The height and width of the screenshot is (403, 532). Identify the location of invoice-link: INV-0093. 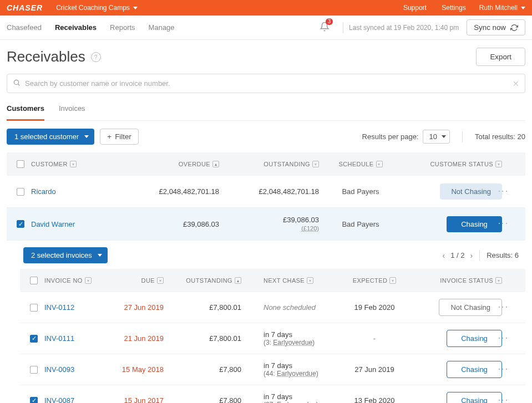
(59, 369).